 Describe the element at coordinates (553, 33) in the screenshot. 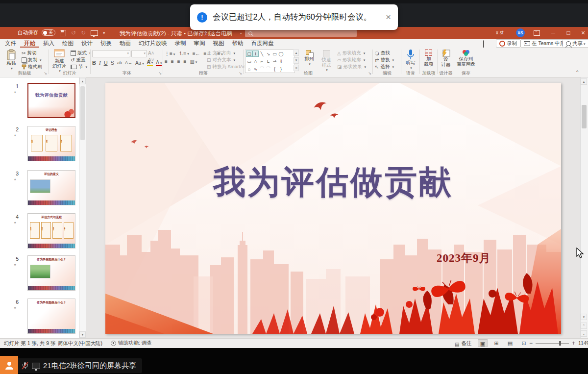

I see `minimize-button` at that location.